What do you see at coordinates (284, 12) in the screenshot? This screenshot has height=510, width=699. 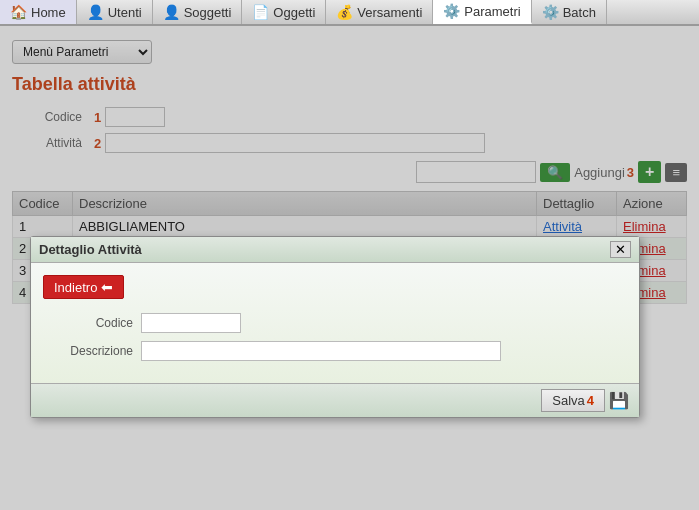 I see `nav-item-oggetti: 📄 Oggetti` at bounding box center [284, 12].